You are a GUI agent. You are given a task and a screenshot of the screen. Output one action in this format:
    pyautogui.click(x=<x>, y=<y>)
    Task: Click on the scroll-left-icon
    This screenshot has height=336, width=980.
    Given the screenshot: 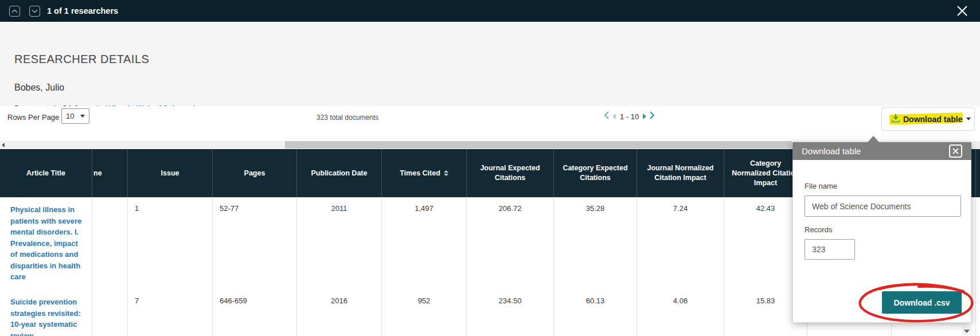 What is the action you would take?
    pyautogui.click(x=3, y=145)
    